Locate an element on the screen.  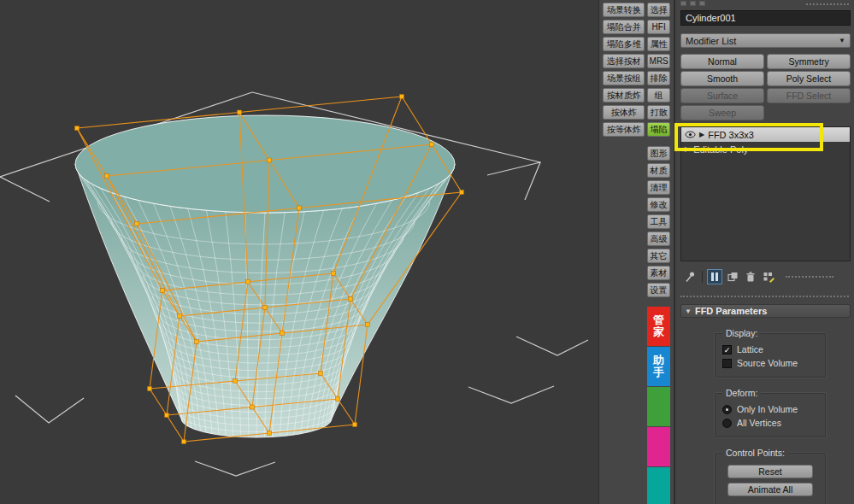
control-points-group: Control Points: Reset Animate All is located at coordinates (770, 478).